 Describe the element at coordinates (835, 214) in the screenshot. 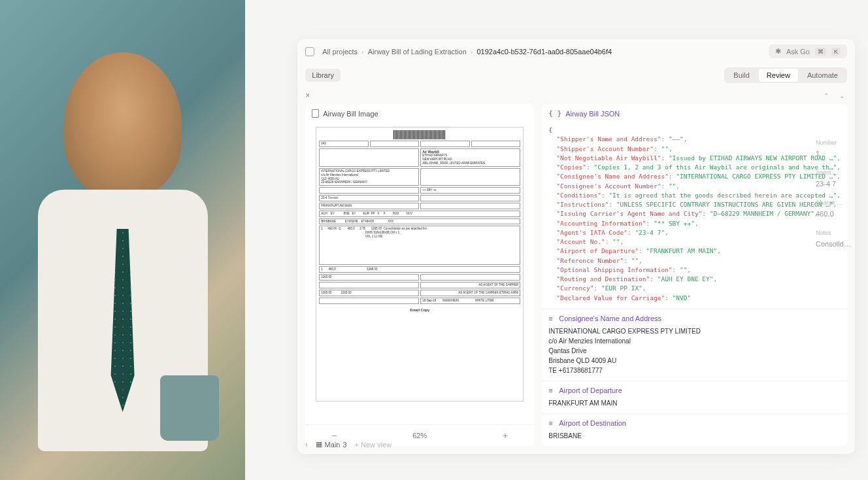

I see `ghost-value: 460.0` at that location.